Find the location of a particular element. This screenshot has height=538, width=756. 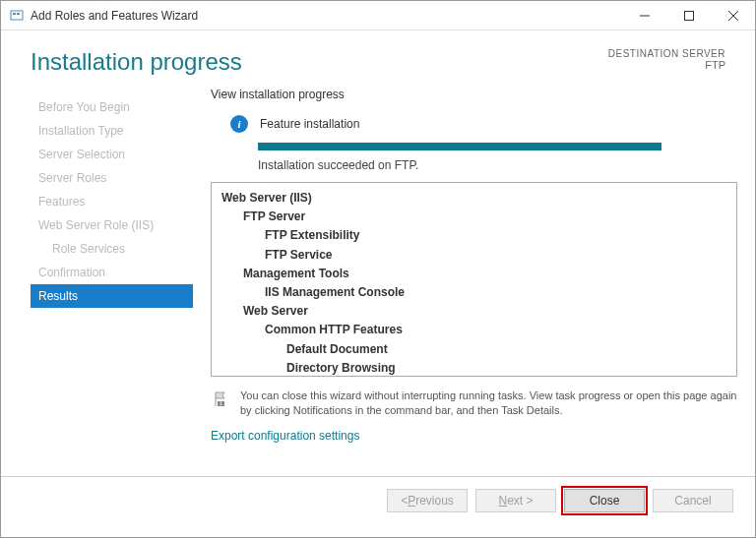

section-label: View installation progress is located at coordinates (474, 94).